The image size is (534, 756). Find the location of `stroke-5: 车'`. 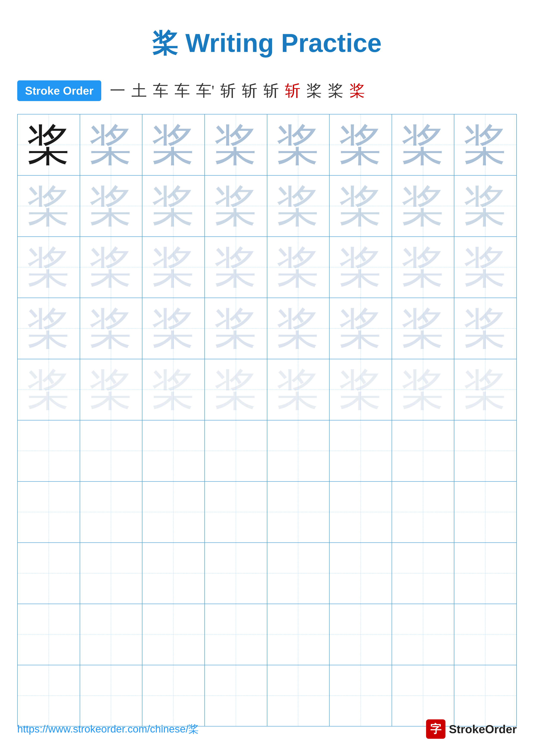

stroke-5: 车' is located at coordinates (205, 91).